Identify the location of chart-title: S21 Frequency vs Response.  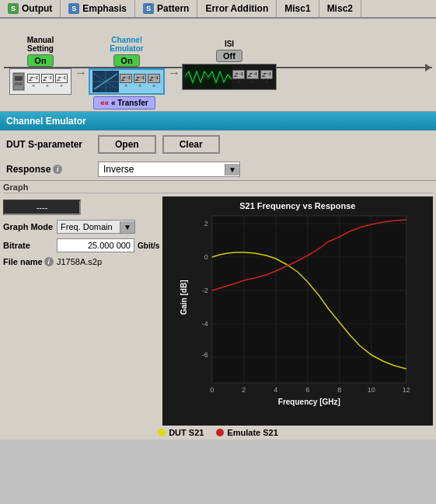
(298, 206).